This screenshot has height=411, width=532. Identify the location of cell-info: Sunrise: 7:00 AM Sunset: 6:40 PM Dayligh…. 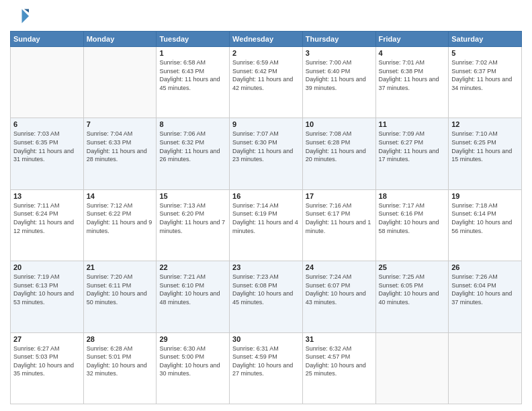
(339, 75).